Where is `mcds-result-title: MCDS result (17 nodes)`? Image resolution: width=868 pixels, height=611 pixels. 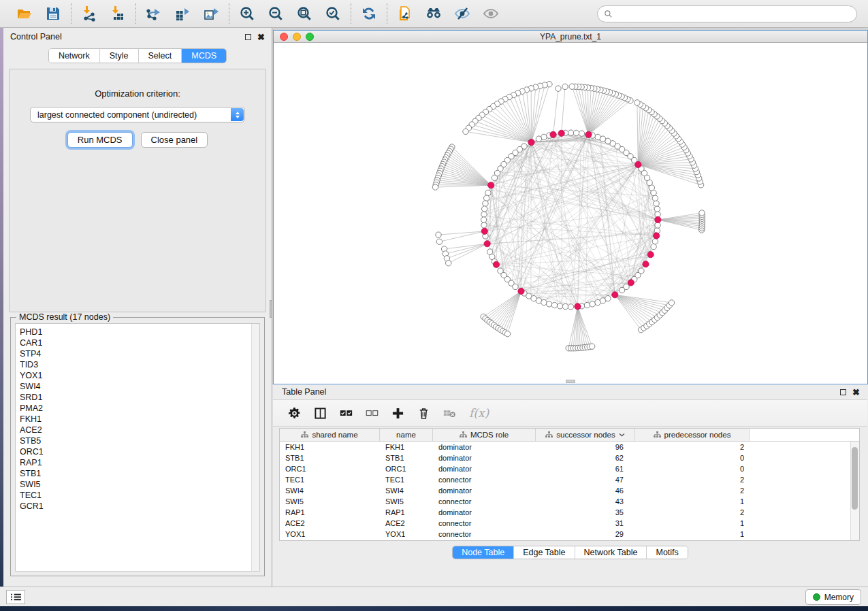 mcds-result-title: MCDS result (17 nodes) is located at coordinates (65, 317).